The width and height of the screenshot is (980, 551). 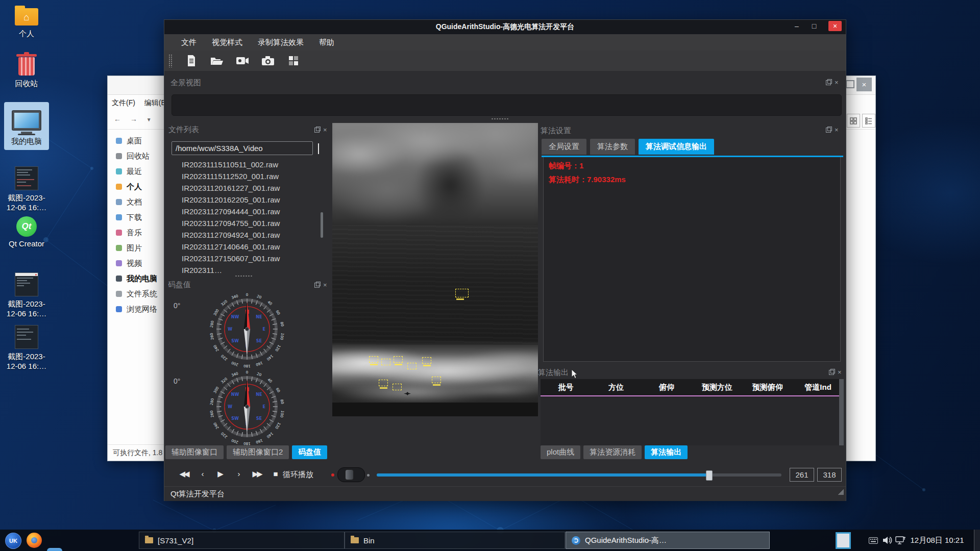 I want to click on resize-grip, so click(x=841, y=492).